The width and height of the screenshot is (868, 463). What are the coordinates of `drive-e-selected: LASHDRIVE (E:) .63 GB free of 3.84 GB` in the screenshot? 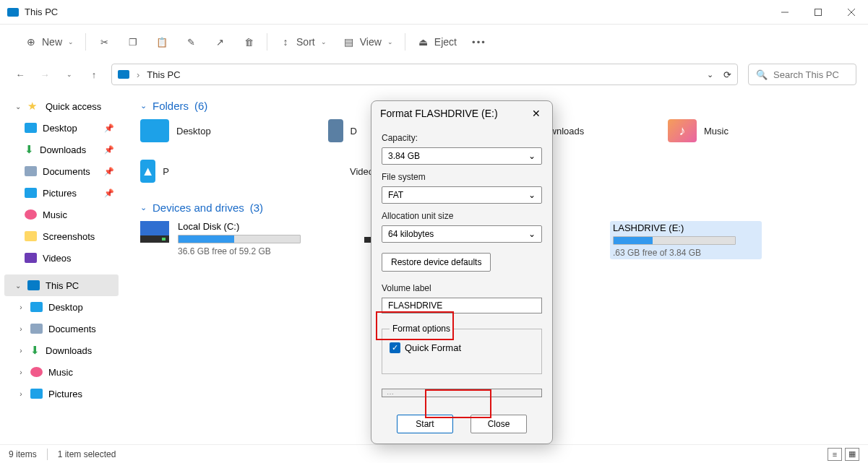 It's located at (686, 240).